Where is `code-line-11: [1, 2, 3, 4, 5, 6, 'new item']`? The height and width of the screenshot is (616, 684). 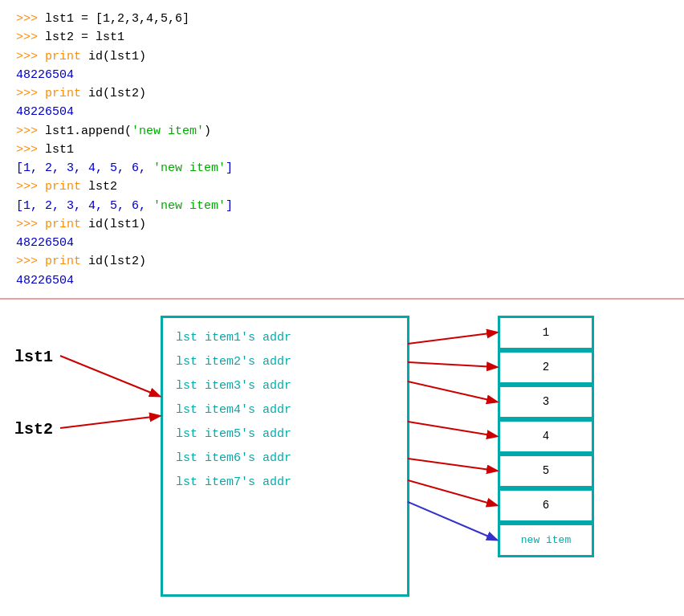
code-line-11: [1, 2, 3, 4, 5, 6, 'new item'] is located at coordinates (342, 206).